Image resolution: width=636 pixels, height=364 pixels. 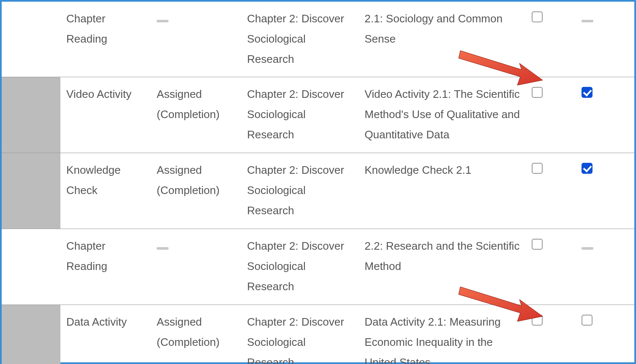 I want to click on activity-title: 2.2: Research and the Scientific Method, so click(x=442, y=267).